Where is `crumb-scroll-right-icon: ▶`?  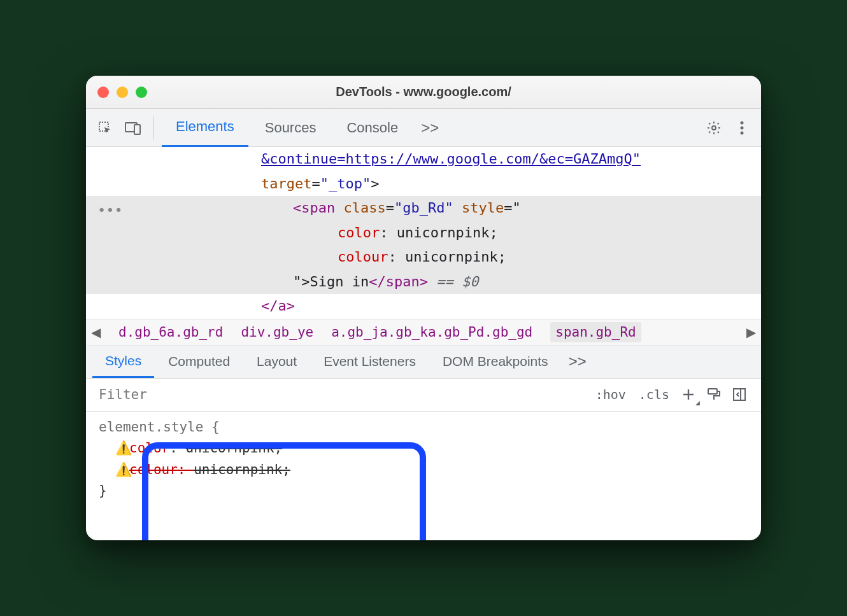
crumb-scroll-right-icon: ▶ is located at coordinates (751, 332).